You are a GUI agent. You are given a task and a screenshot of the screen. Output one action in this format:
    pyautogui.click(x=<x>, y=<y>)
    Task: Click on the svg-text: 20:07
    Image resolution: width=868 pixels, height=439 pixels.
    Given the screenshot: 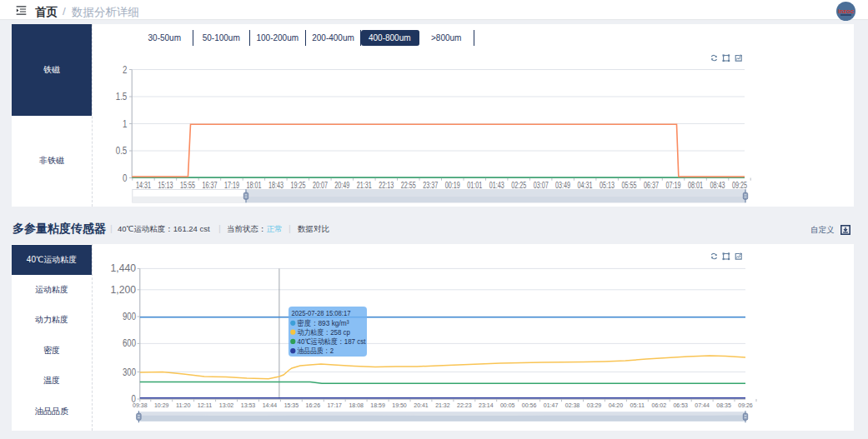 What is the action you would take?
    pyautogui.click(x=320, y=185)
    